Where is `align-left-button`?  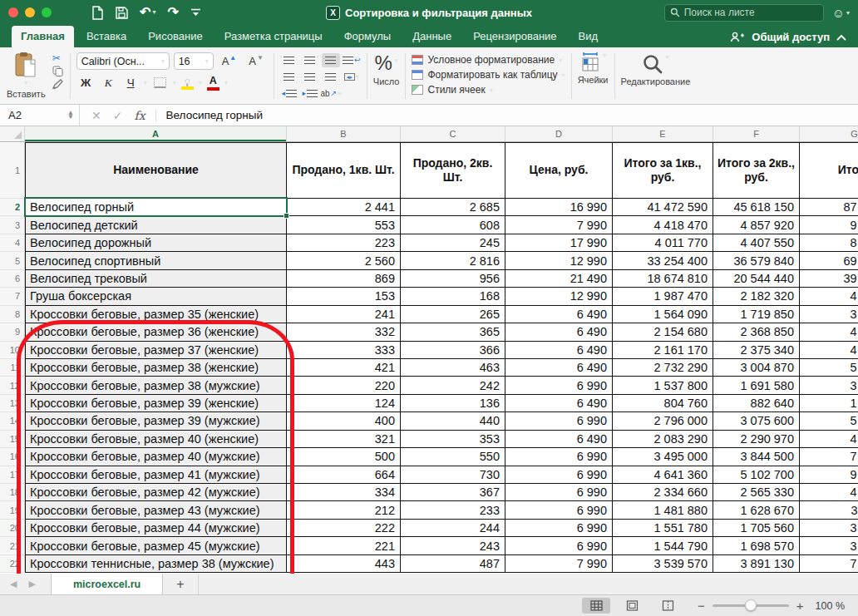 align-left-button is located at coordinates (289, 76).